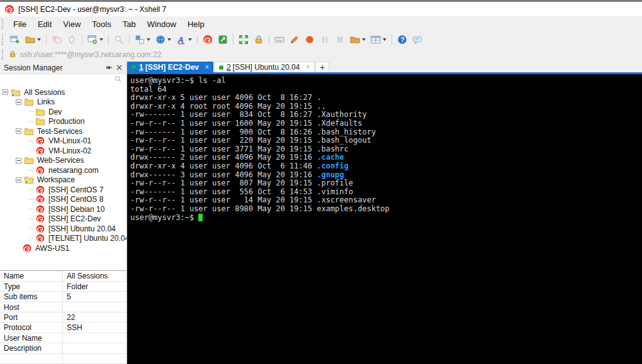  I want to click on tree-item-web-services: Web-Services, so click(63, 161).